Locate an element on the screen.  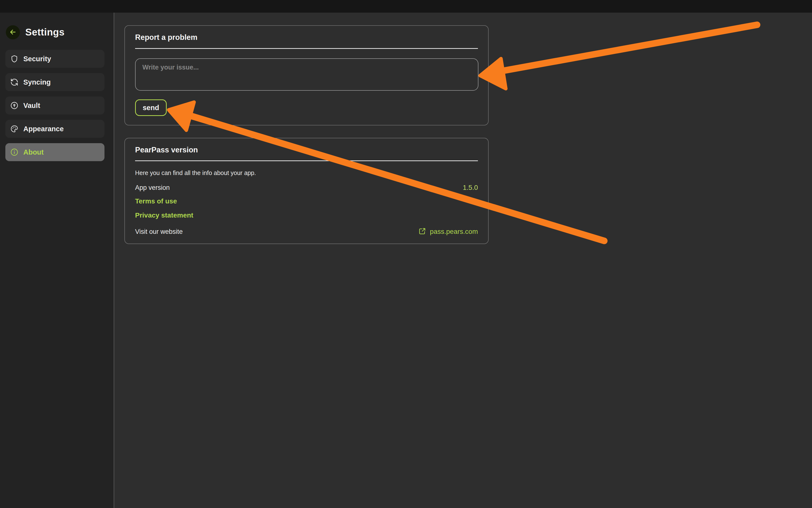
report-card-title: Report a problem is located at coordinates (166, 37).